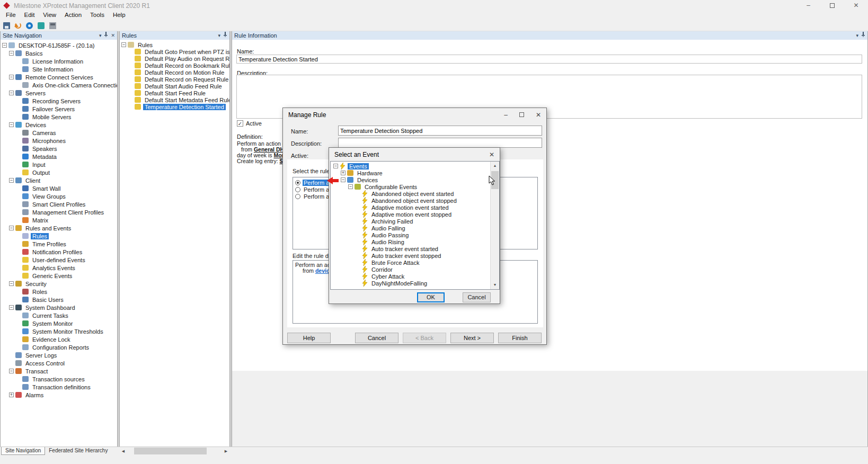 The width and height of the screenshot is (868, 464). Describe the element at coordinates (343, 173) in the screenshot. I see `expand-icon: +` at that location.